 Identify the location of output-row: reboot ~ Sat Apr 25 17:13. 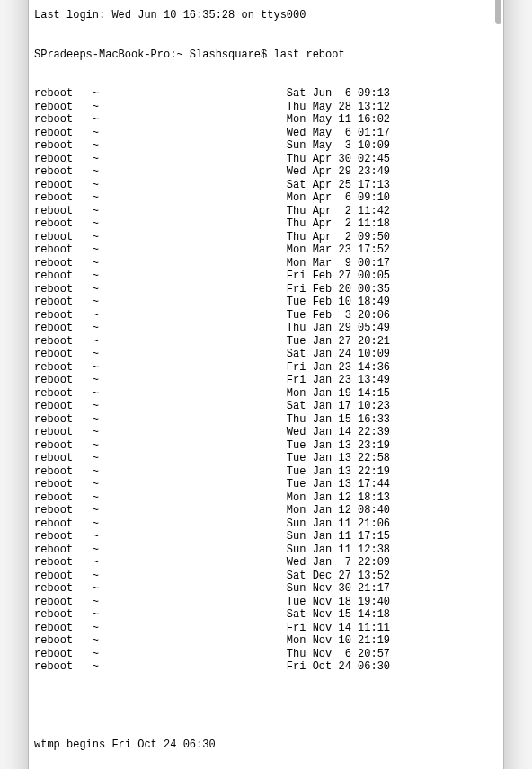
(266, 185).